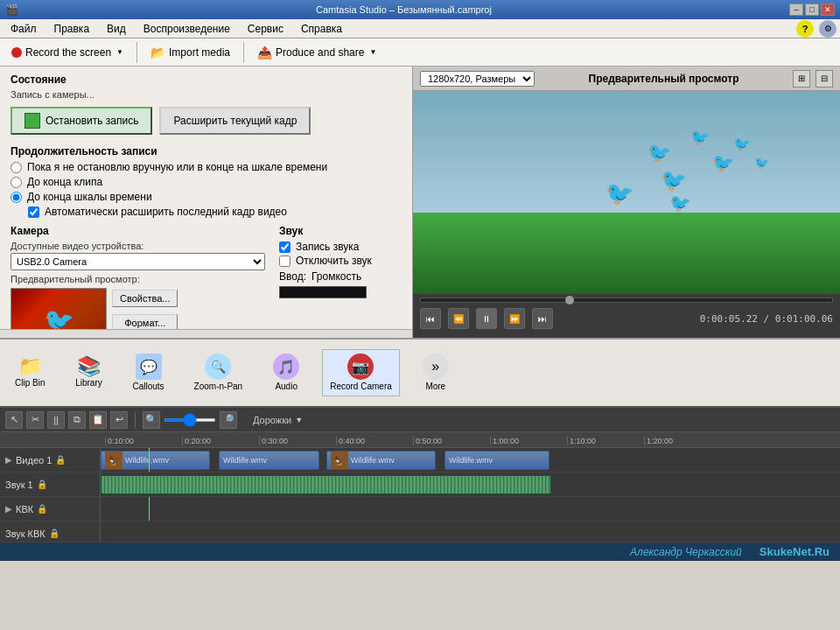 Image resolution: width=840 pixels, height=630 pixels. I want to click on tl-paste-tool: 📋, so click(98, 420).